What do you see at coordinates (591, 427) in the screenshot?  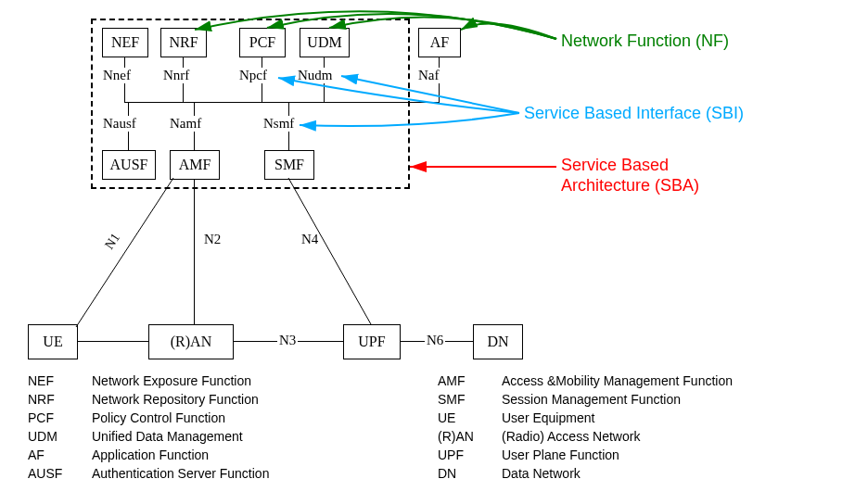 I see `legend-right: AMFAccess &Mobility Management Function …` at bounding box center [591, 427].